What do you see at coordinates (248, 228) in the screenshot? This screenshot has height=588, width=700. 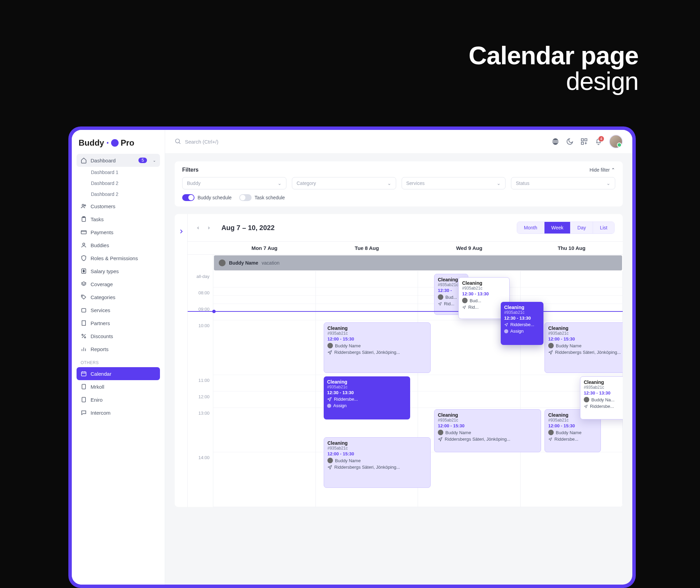 I see `date-range: Aug 7 – 10, 2022` at bounding box center [248, 228].